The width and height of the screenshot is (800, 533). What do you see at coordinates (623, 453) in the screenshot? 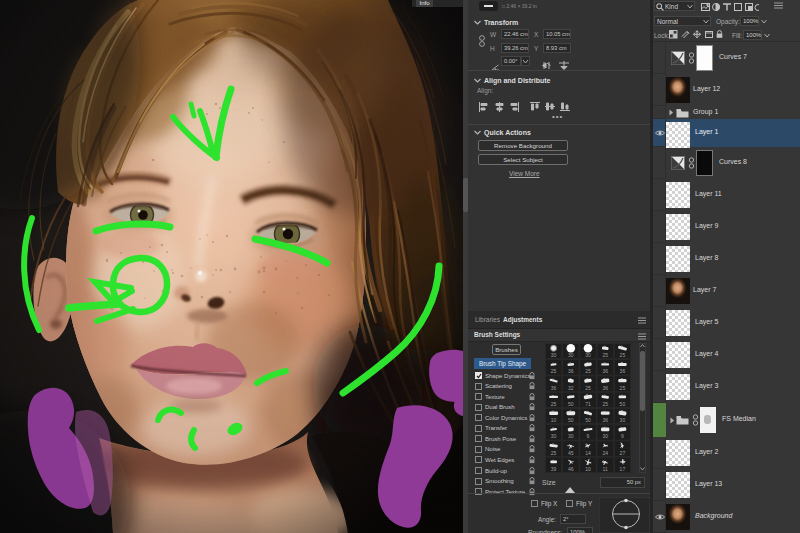
I see `svg-text: 27` at bounding box center [623, 453].